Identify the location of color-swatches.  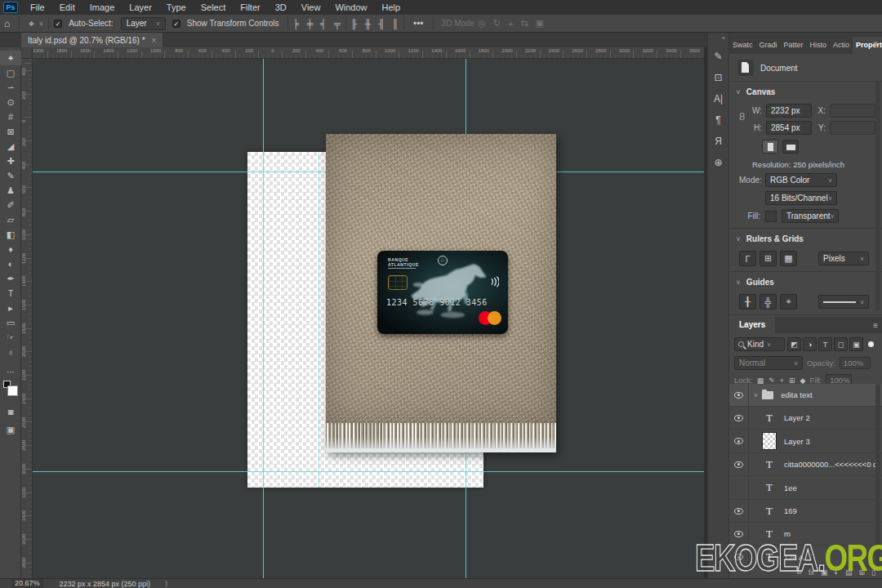
(11, 390).